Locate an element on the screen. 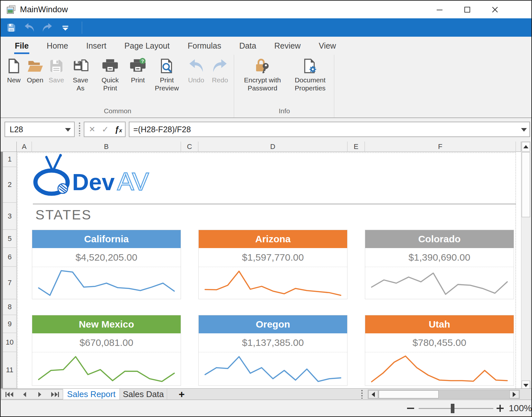  state-card-title: Colorado is located at coordinates (439, 239).